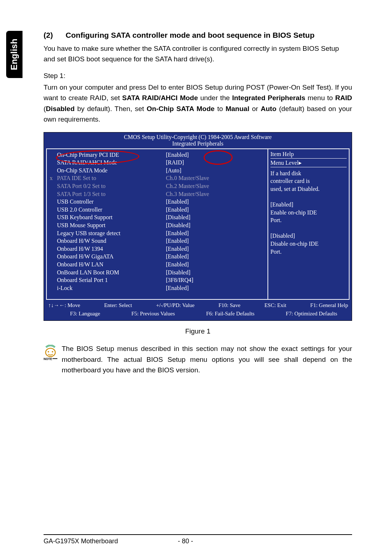 Image resolution: width=392 pixels, height=556 pixels. I want to click on footer-product: GA-G1975X Motherboard, so click(111, 541).